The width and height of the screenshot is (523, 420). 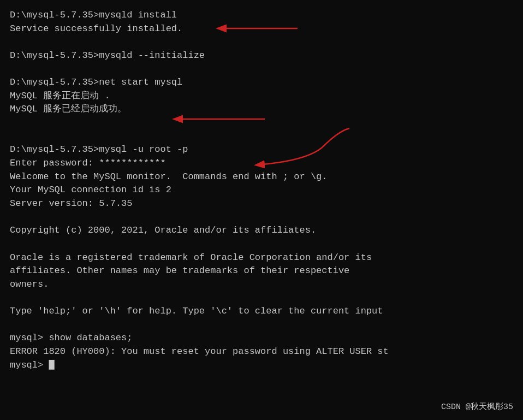 What do you see at coordinates (262, 271) in the screenshot?
I see `terminal-line: affiliates. Other names may be trademark…` at bounding box center [262, 271].